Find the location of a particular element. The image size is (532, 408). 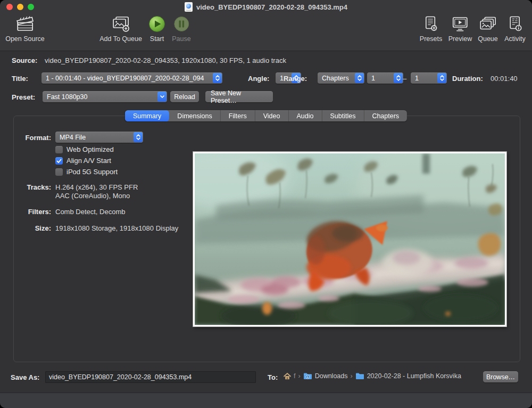

preset-dropdown: Fast 1080p30 is located at coordinates (105, 97).